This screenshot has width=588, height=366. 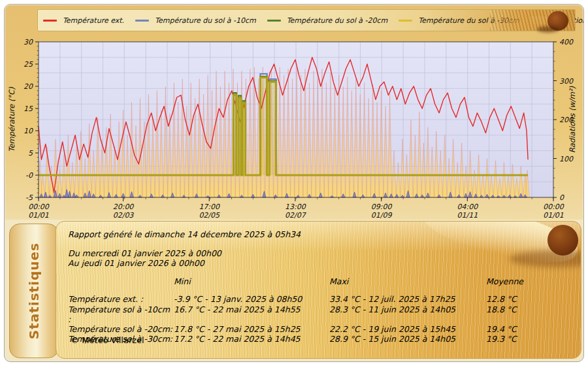 What do you see at coordinates (31, 153) in the screenshot?
I see `svg-text: 5` at bounding box center [31, 153].